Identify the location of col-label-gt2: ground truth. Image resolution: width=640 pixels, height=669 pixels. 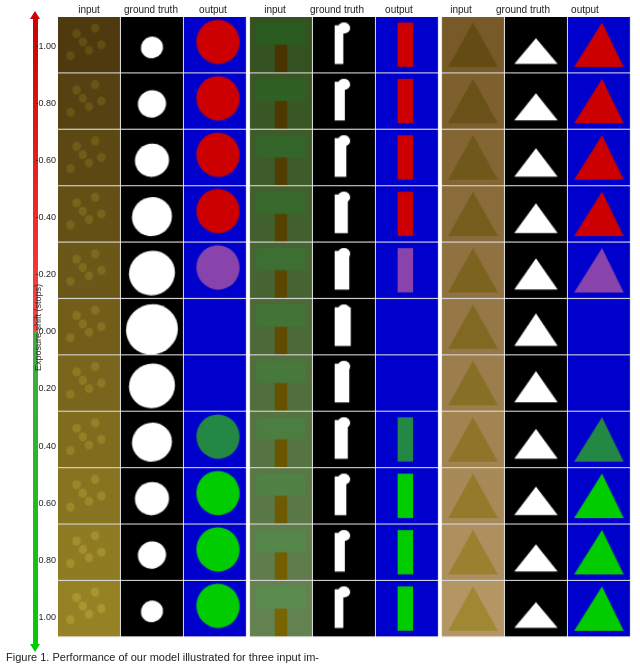
(337, 10).